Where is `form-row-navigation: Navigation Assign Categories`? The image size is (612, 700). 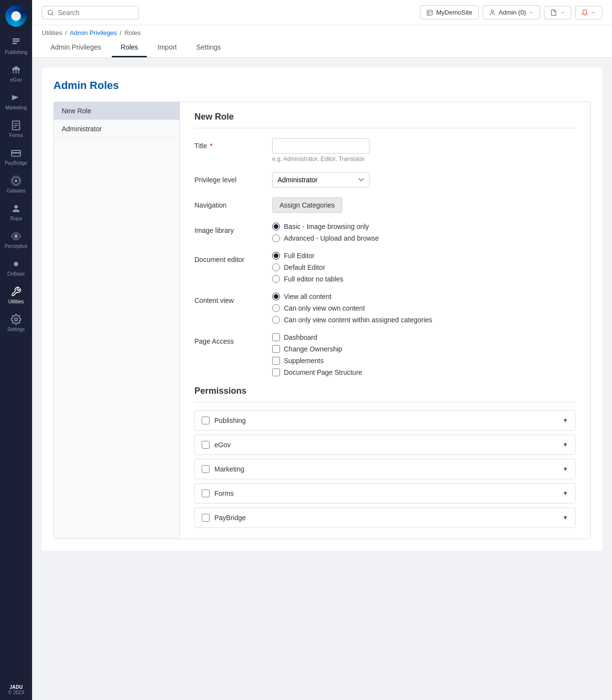 form-row-navigation: Navigation Assign Categories is located at coordinates (385, 205).